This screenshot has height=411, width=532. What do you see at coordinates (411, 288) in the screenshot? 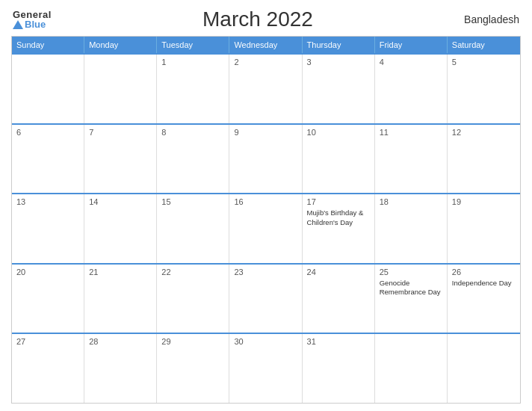
I see `calendar-event: Genocide Remembrance Day` at bounding box center [411, 288].